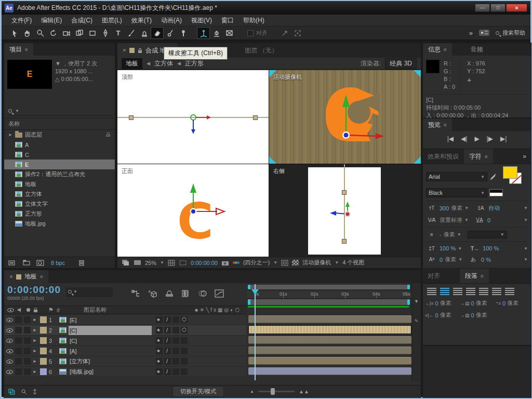  What do you see at coordinates (193, 211) in the screenshot?
I see `viewport-front: 正面 C` at bounding box center [193, 211].